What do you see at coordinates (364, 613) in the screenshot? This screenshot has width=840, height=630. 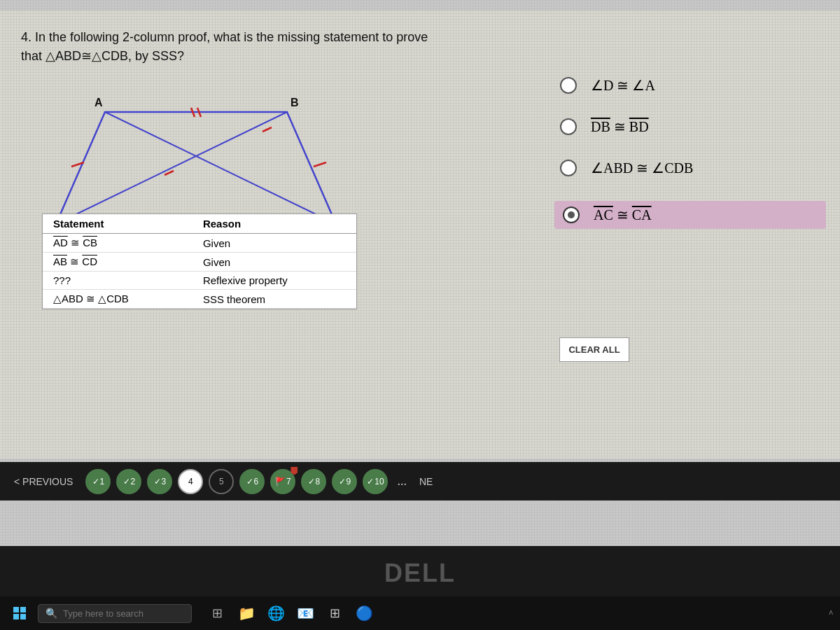 I see `taskbar-chrome-icon: 🔵` at bounding box center [364, 613].